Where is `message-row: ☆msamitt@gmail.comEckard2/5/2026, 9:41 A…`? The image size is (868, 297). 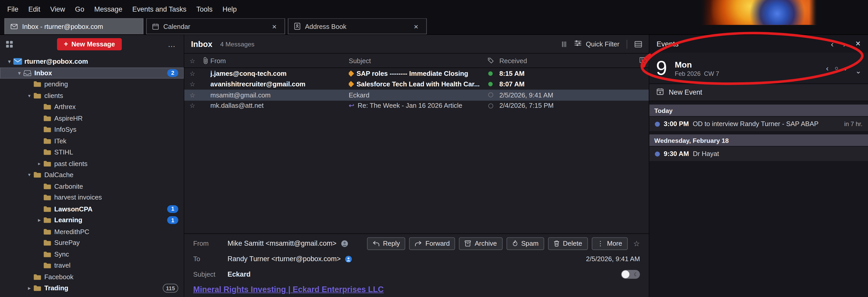 message-row: ☆msamitt@gmail.comEckard2/5/2026, 9:41 A… is located at coordinates (416, 95).